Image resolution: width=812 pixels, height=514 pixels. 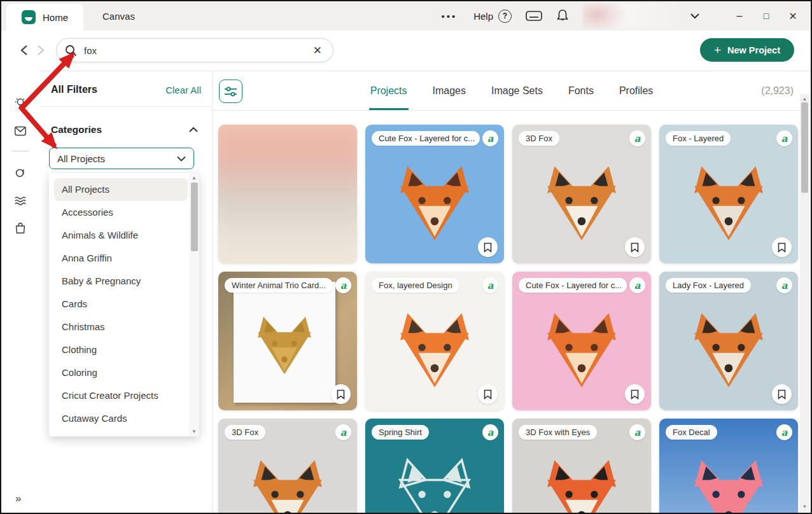 What do you see at coordinates (121, 327) in the screenshot?
I see `category-option: Christmas` at bounding box center [121, 327].